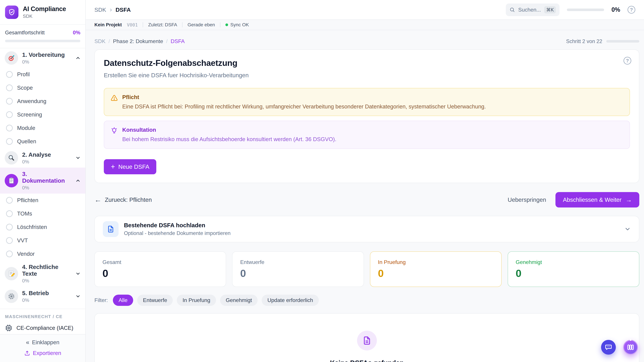 The height and width of the screenshot is (362, 644). Describe the element at coordinates (44, 9) in the screenshot. I see `app-title: AI Compliance` at that location.